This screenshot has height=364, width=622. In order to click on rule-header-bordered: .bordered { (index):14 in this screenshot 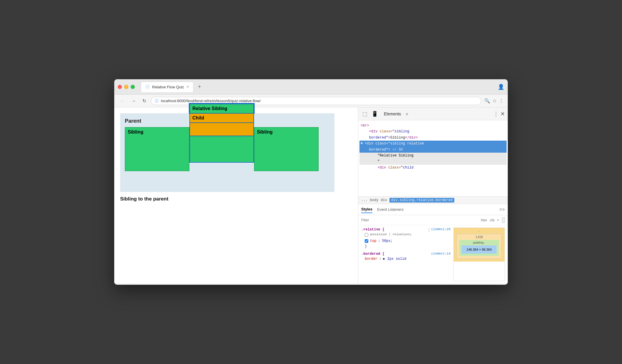, I will do `click(406, 254)`.